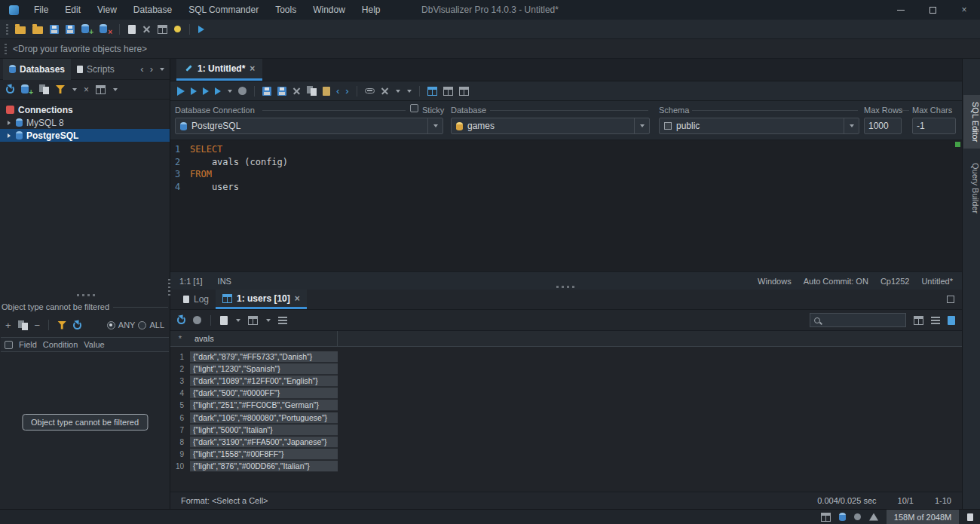 The image size is (980, 524). I want to click on add-filter-icon: +, so click(8, 326).